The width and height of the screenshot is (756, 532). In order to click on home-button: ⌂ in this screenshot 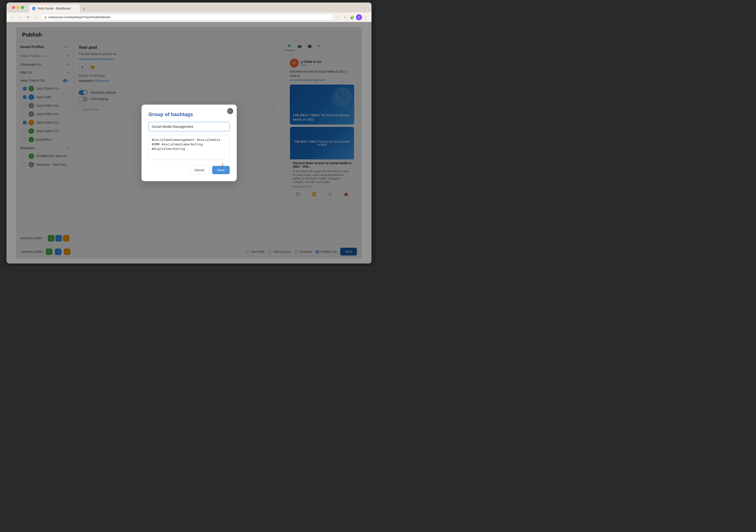, I will do `click(36, 17)`.